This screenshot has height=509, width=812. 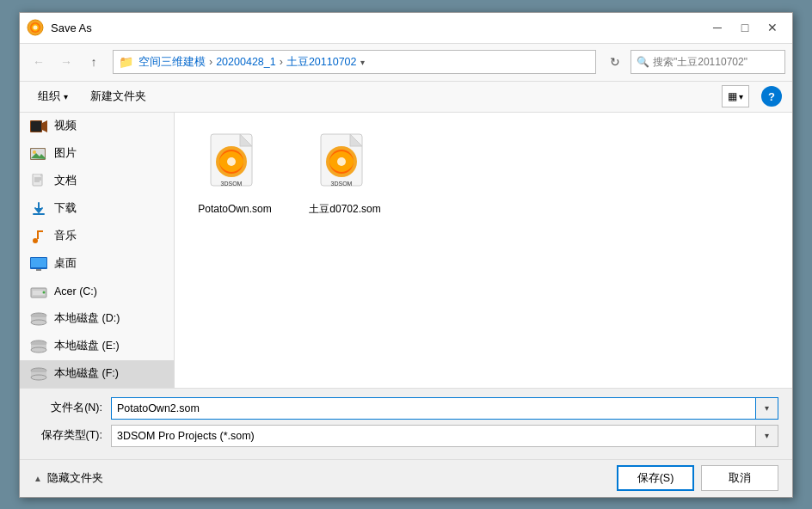 What do you see at coordinates (406, 436) in the screenshot?
I see `filetype-row: 保存类型(T): ▾` at bounding box center [406, 436].